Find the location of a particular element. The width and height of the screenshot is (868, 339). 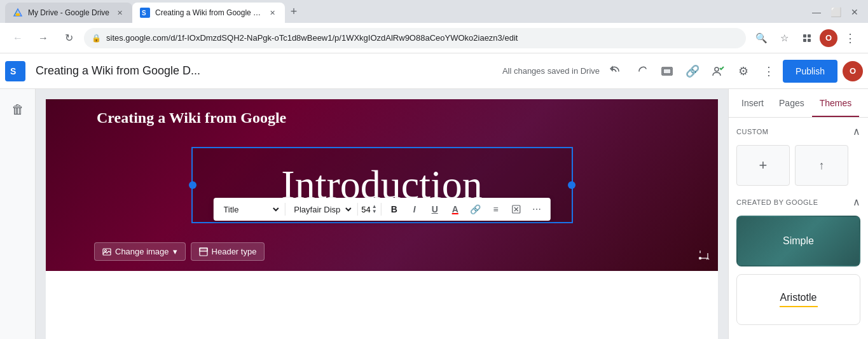

font-size-value: 54 is located at coordinates (366, 210).